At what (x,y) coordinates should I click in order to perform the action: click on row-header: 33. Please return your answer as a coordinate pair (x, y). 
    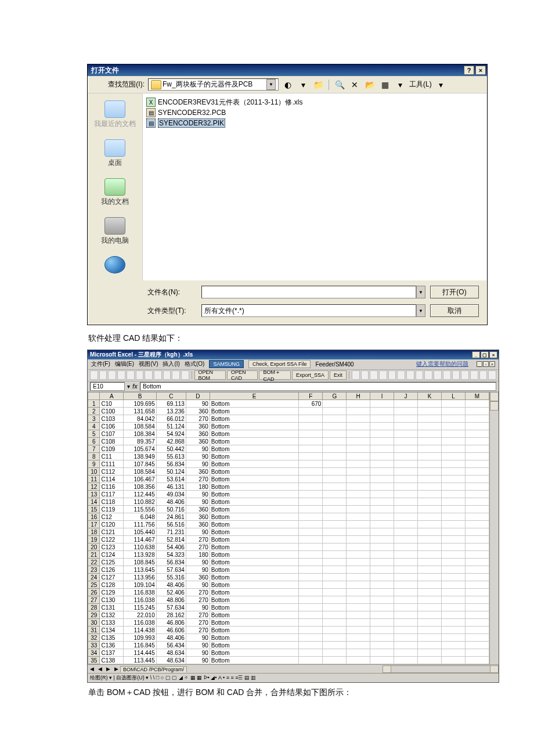
    Looking at the image, I should click on (94, 646).